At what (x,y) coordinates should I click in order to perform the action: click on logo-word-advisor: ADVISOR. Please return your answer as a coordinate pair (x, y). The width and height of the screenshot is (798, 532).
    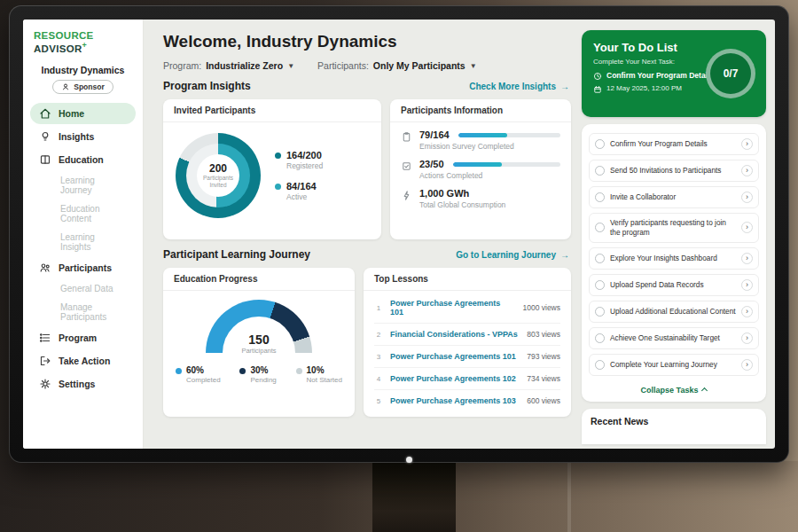
    Looking at the image, I should click on (59, 49).